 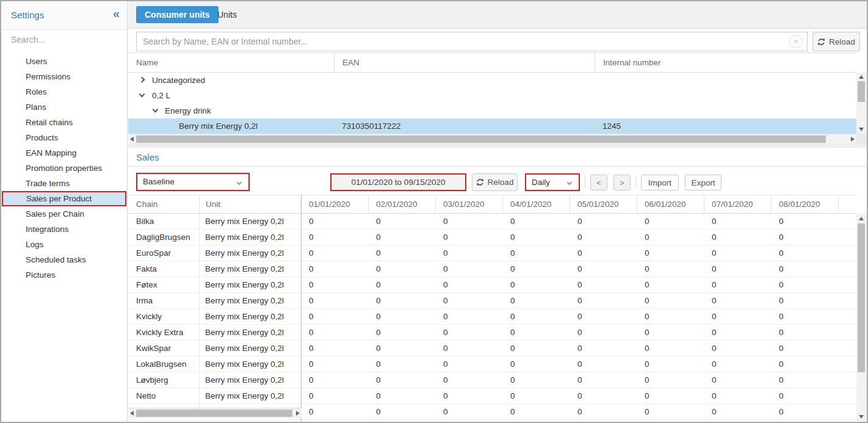 What do you see at coordinates (836, 42) in the screenshot?
I see `reload-products-button: Reload` at bounding box center [836, 42].